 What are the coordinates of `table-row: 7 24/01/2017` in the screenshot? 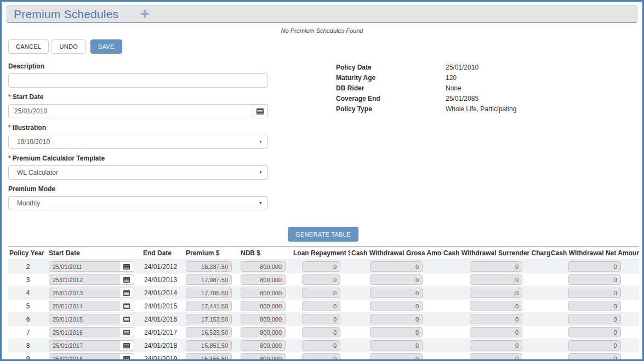 It's located at (323, 333).